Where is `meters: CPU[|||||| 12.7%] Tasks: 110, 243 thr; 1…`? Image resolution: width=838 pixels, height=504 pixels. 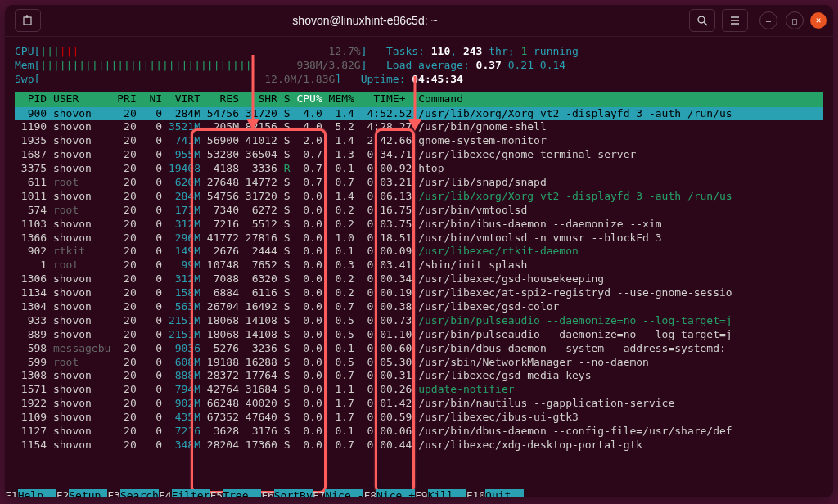
meters: CPU[|||||| 12.7%] Tasks: 110, 243 thr; 1… is located at coordinates (419, 65).